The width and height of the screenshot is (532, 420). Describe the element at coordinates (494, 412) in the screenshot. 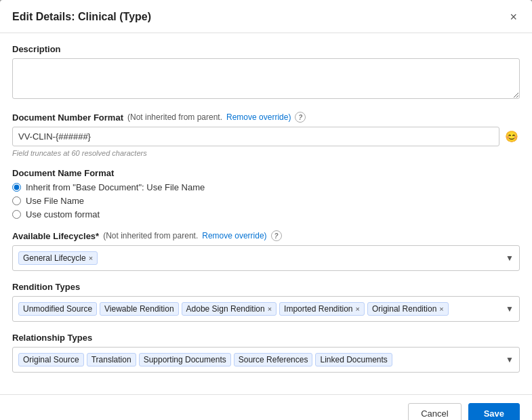

I see `save-button: Save` at that location.